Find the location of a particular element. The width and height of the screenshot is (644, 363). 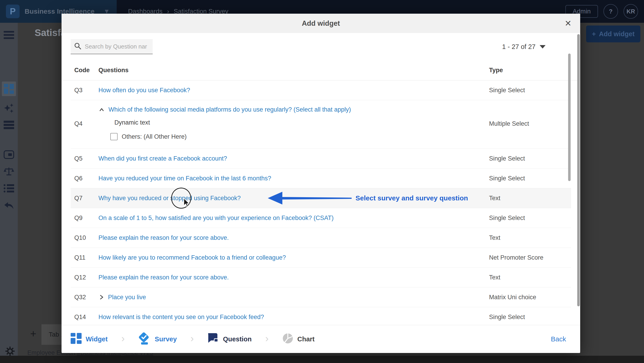

table-row: Q14How relevant is the content you see o… is located at coordinates (321, 316).